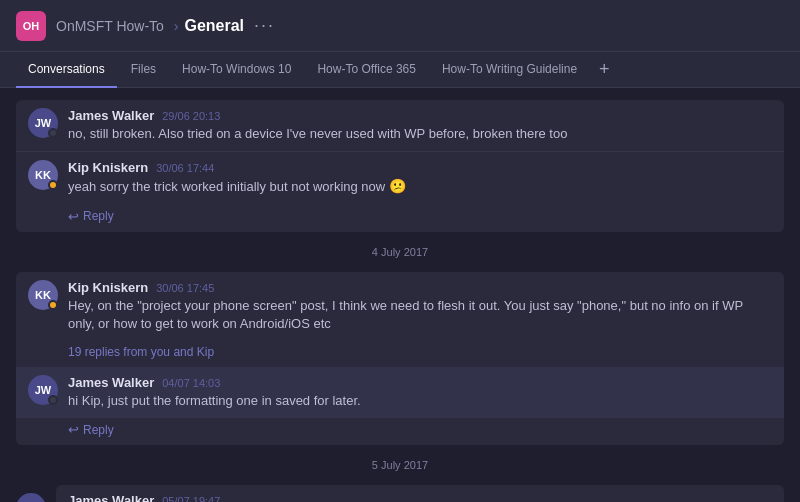 The image size is (800, 502). Describe the element at coordinates (185, 168) in the screenshot. I see `message-timestamp: 30/06 17:44` at that location.